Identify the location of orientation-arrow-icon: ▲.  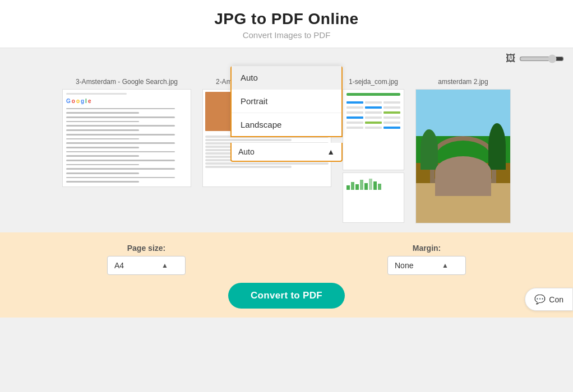
(331, 152).